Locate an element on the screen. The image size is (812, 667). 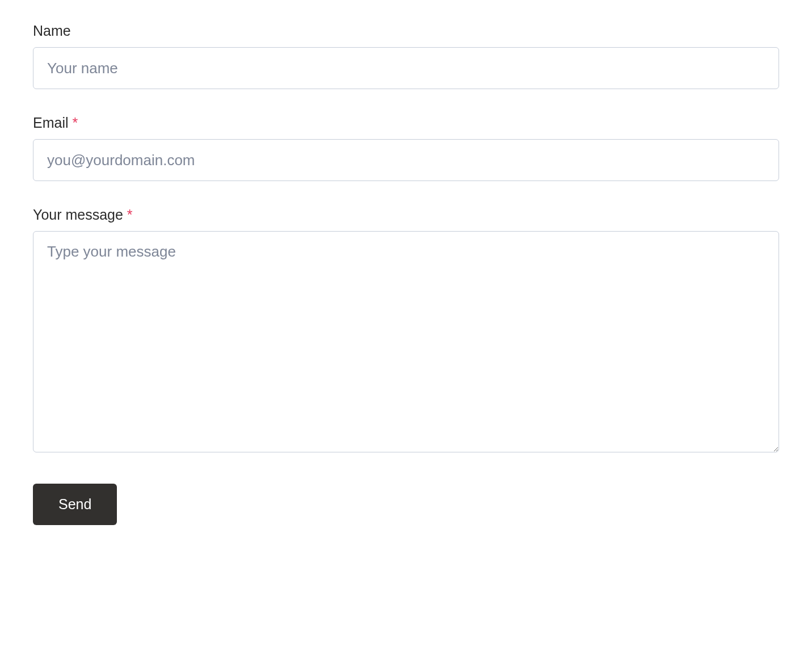
email-input is located at coordinates (406, 160).